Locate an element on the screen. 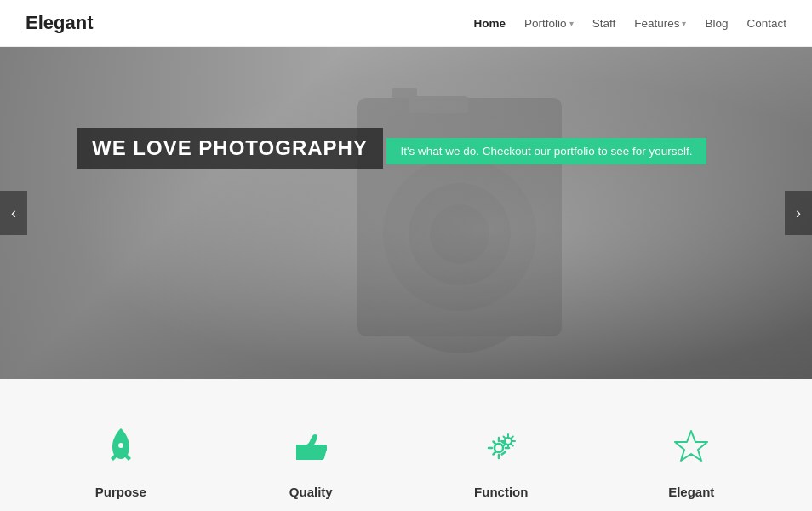 The image size is (812, 511). rocket-icon is located at coordinates (121, 447).